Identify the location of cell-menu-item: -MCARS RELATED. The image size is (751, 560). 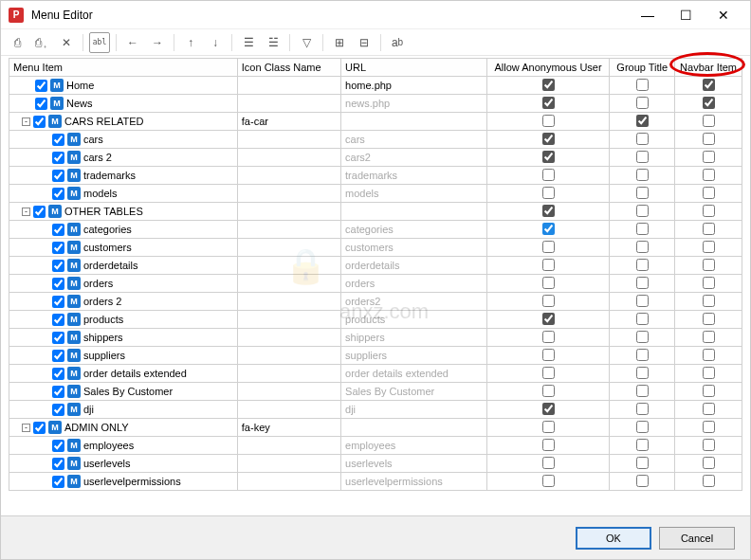
(123, 121).